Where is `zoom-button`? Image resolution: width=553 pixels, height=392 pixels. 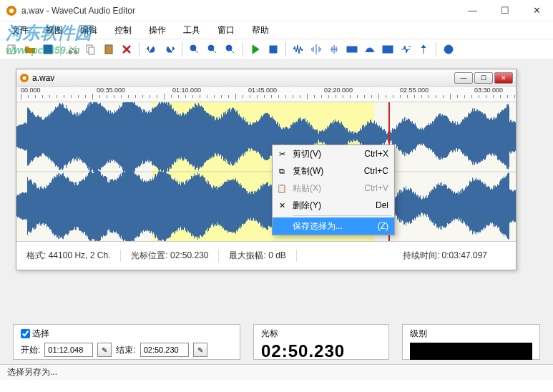 zoom-button is located at coordinates (212, 49).